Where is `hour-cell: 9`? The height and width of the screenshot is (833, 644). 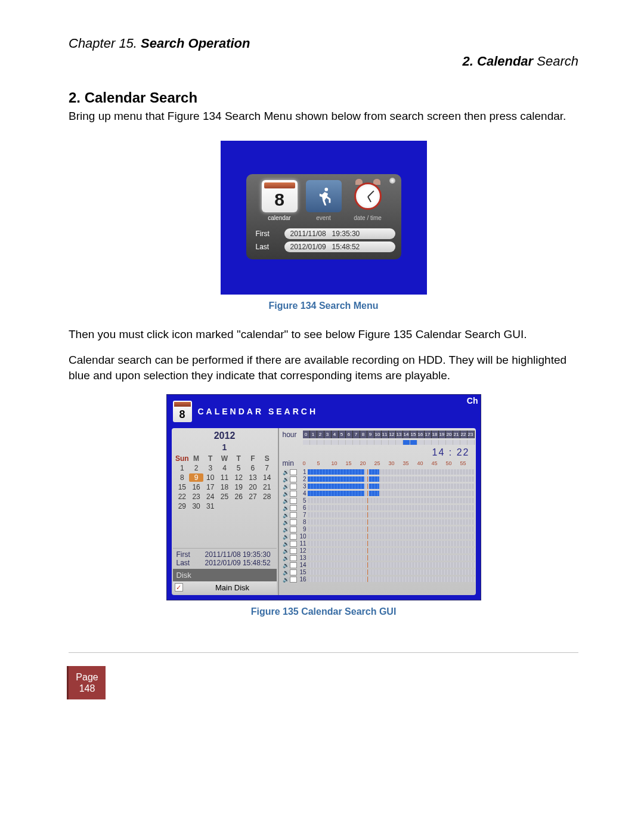
hour-cell: 9 is located at coordinates (371, 434).